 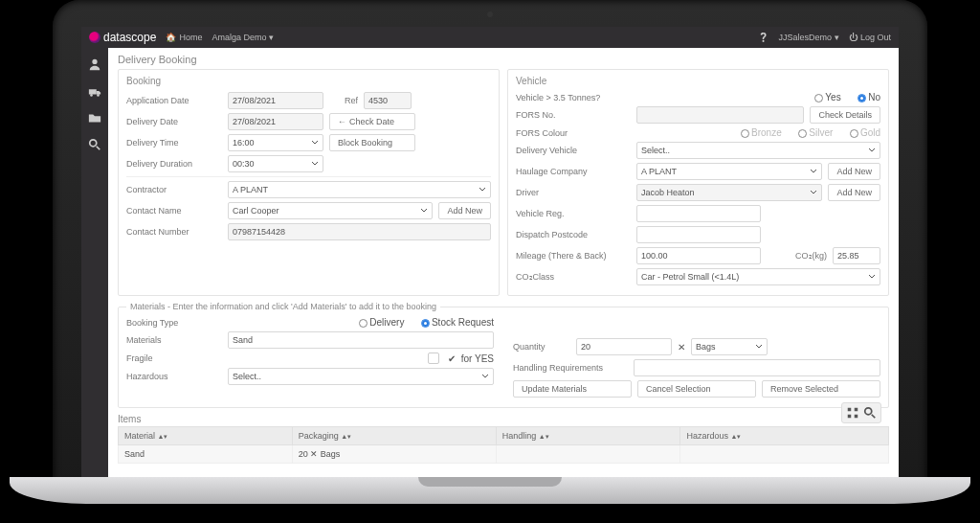 What do you see at coordinates (95, 145) in the screenshot?
I see `search-icon` at bounding box center [95, 145].